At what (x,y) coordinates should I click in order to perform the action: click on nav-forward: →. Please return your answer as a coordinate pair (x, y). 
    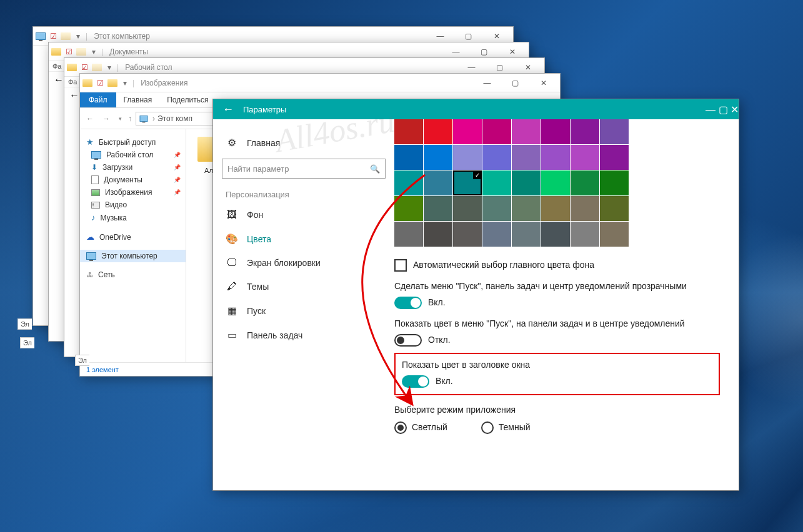
    Looking at the image, I should click on (106, 119).